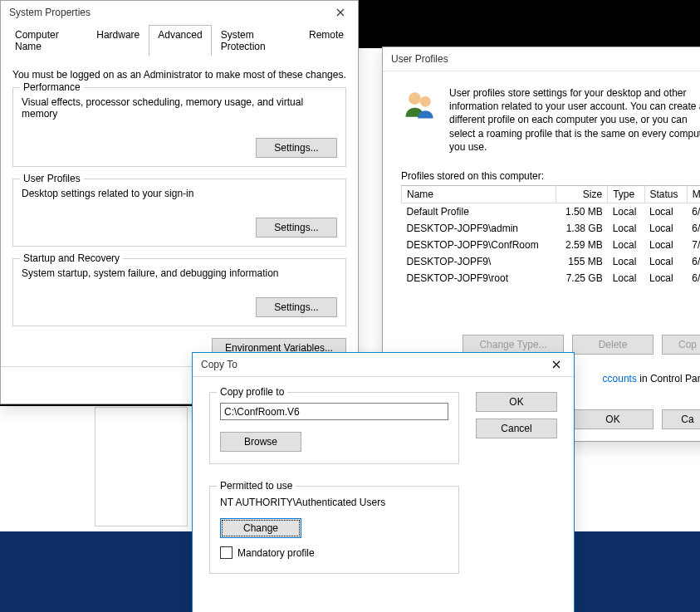 Image resolution: width=700 pixels, height=612 pixels. Describe the element at coordinates (551, 236) in the screenshot. I see `profiles-table: Name Size Type Status M Default Profile1…` at that location.